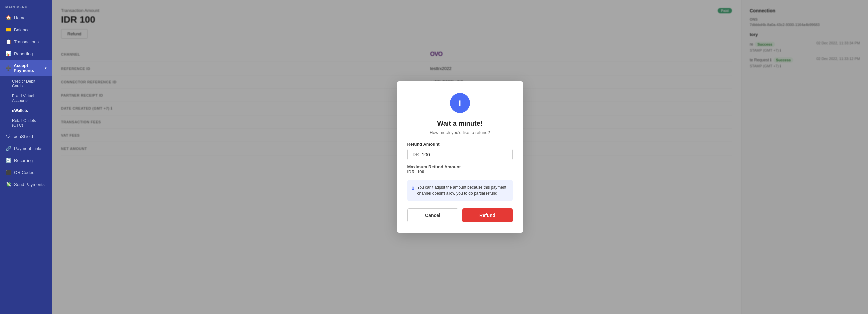 This screenshot has width=868, height=314. What do you see at coordinates (487, 215) in the screenshot?
I see `confirm-refund-button: Refund` at bounding box center [487, 215].